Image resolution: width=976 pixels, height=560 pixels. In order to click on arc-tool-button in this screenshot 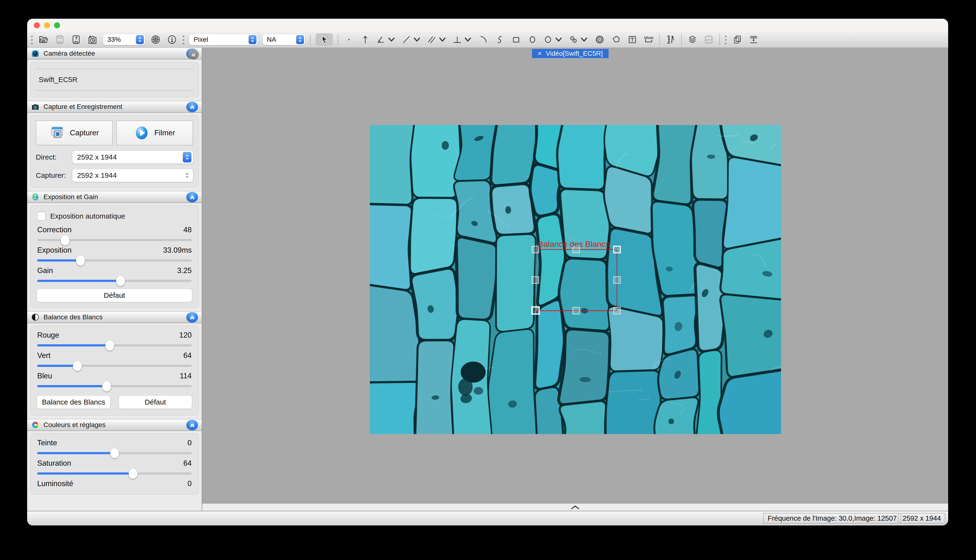, I will do `click(483, 40)`.